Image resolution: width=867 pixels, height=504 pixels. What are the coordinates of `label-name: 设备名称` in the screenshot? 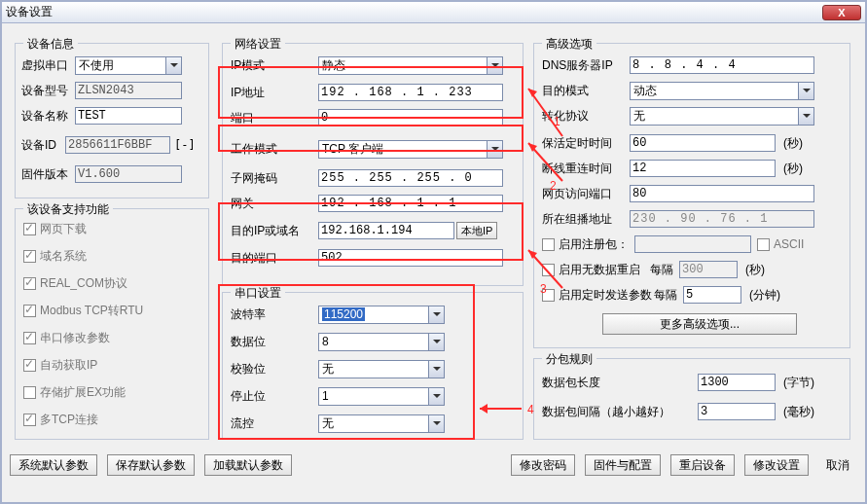 It's located at (49, 117).